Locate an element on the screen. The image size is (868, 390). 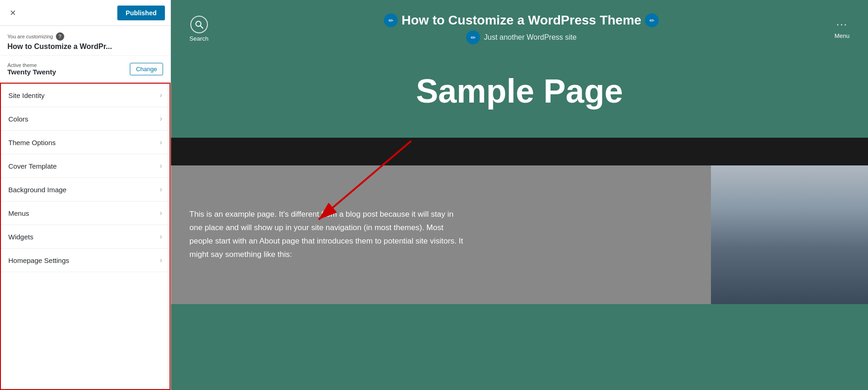
nav-item-menus: Menus › is located at coordinates (85, 213).